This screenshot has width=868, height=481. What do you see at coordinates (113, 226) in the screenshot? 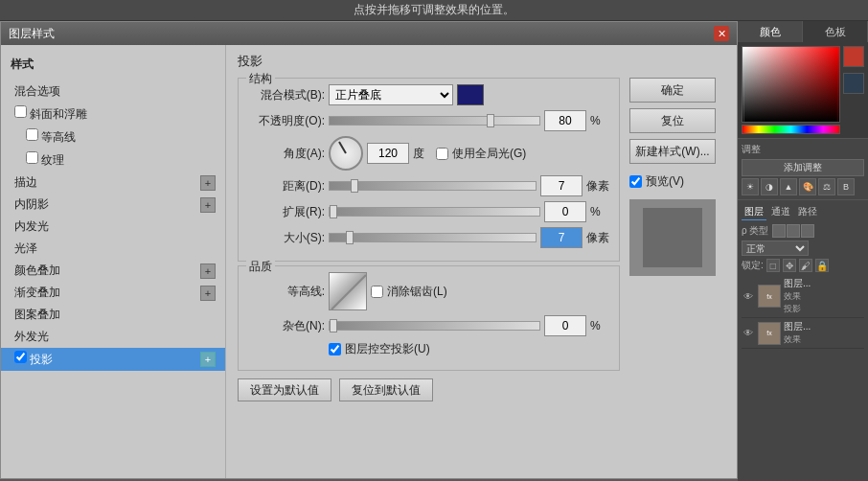
I see `style-item-inner-glow: 内发光` at bounding box center [113, 226].